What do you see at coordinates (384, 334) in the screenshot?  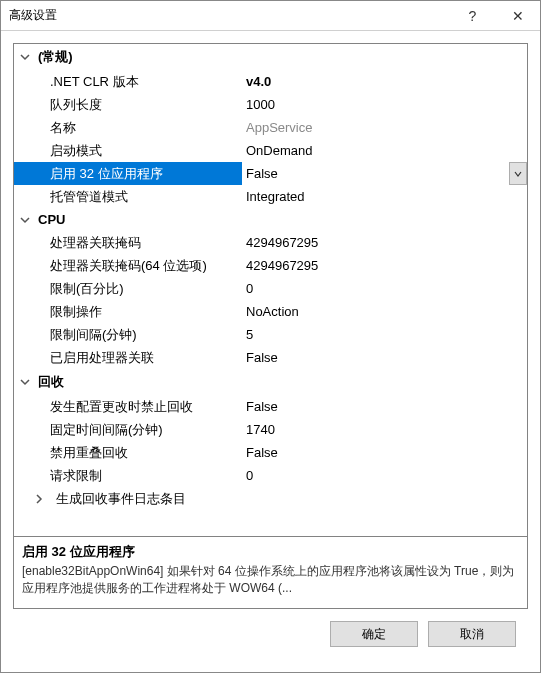 I see `value: 5` at bounding box center [384, 334].